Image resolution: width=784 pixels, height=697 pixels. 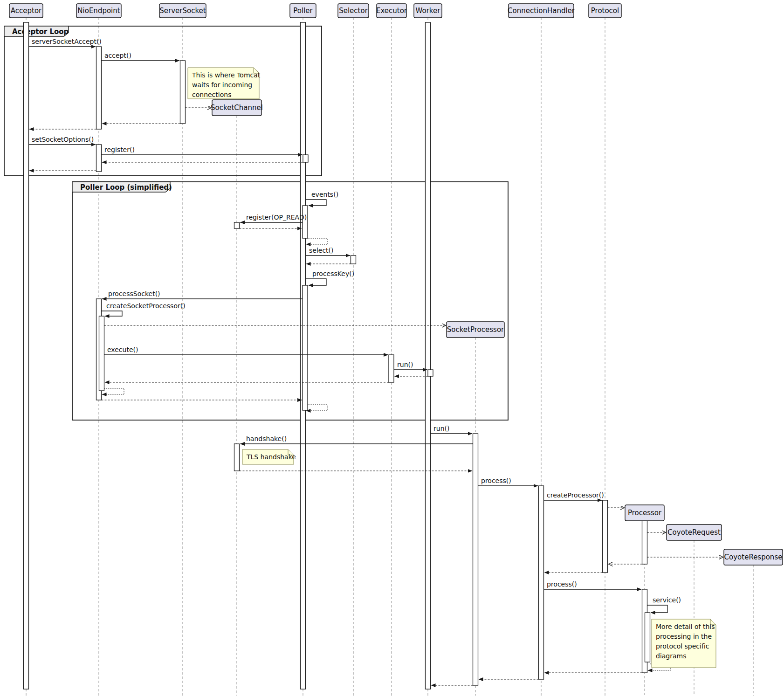 I want to click on note-more-detail-line2: processing in the, so click(x=684, y=636).